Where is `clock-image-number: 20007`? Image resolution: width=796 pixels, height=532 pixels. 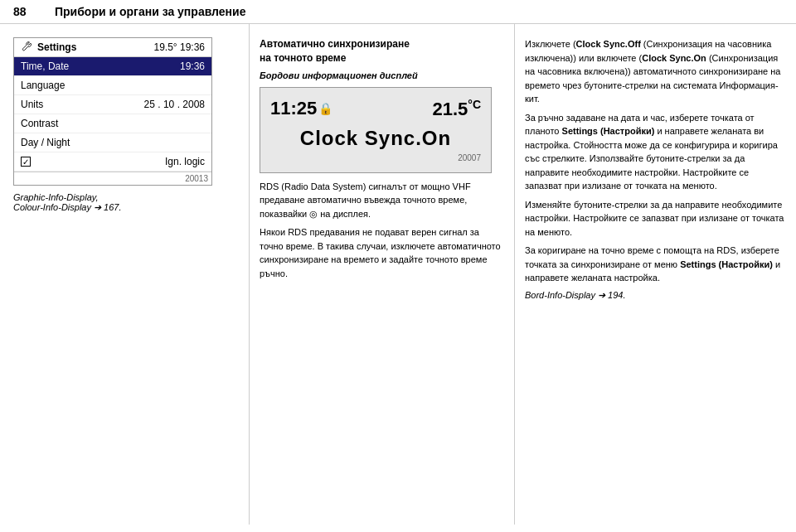 clock-image-number: 20007 is located at coordinates (376, 157).